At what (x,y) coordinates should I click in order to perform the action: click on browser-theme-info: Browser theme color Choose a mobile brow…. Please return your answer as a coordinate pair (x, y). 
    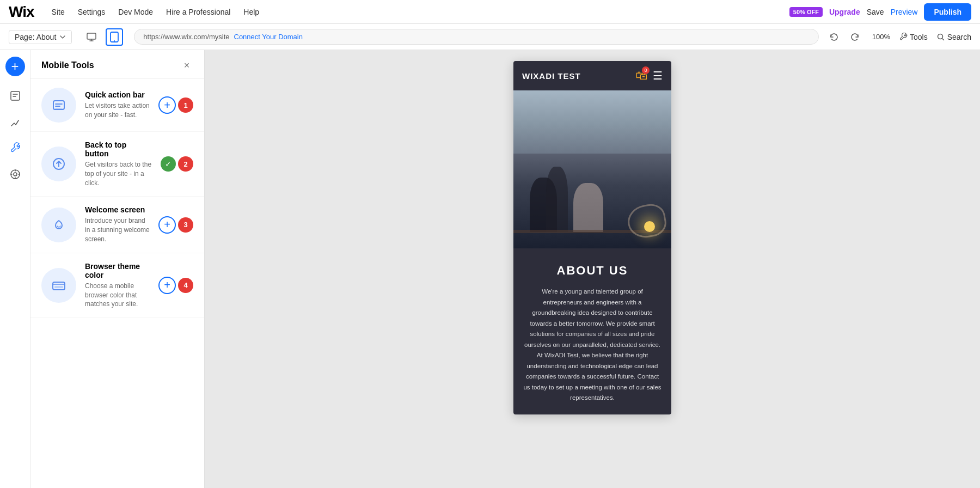
    Looking at the image, I should click on (118, 285).